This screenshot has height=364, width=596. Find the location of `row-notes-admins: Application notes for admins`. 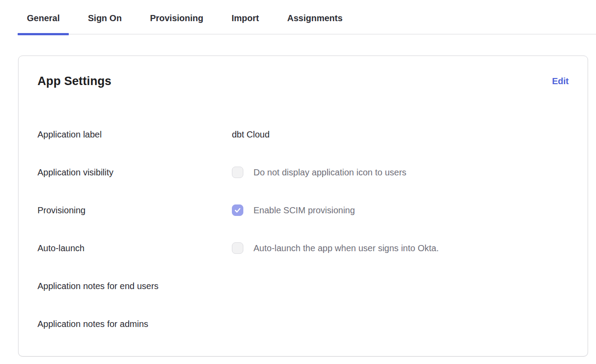

row-notes-admins: Application notes for admins is located at coordinates (303, 324).